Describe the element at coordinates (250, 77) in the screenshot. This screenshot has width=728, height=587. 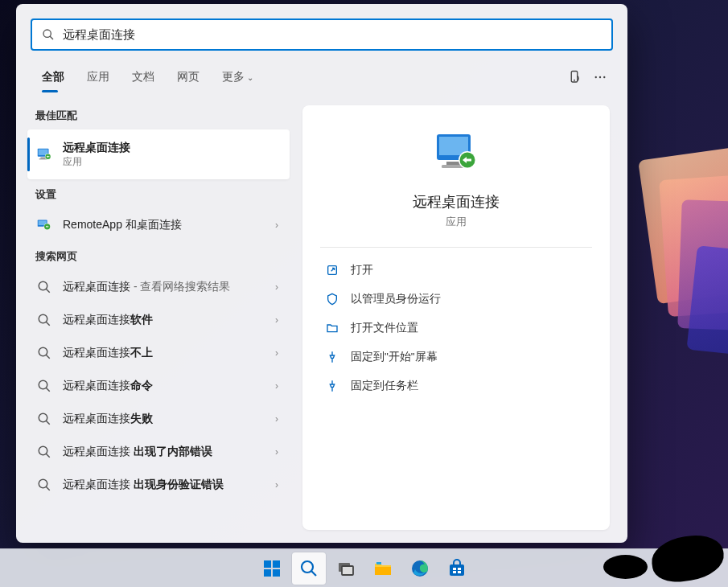
I see `chevron-down-icon: ⌄` at that location.